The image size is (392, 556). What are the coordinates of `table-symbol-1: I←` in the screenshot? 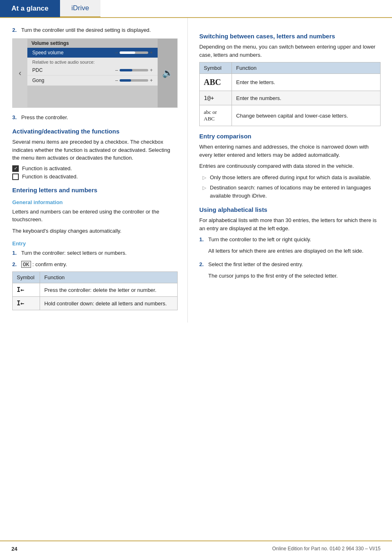 It's located at (26, 290).